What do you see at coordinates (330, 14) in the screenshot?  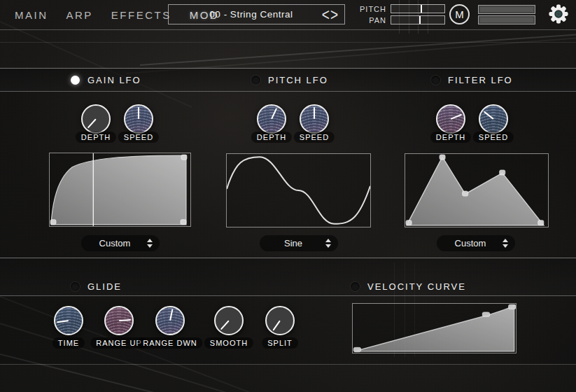 I see `preset-arrows: < >` at bounding box center [330, 14].